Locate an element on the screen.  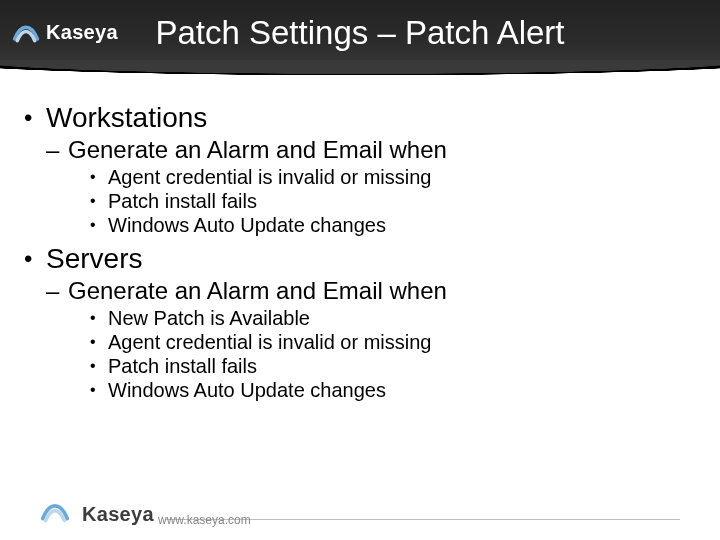
section-heading-text: Workstations is located at coordinates (126, 118).